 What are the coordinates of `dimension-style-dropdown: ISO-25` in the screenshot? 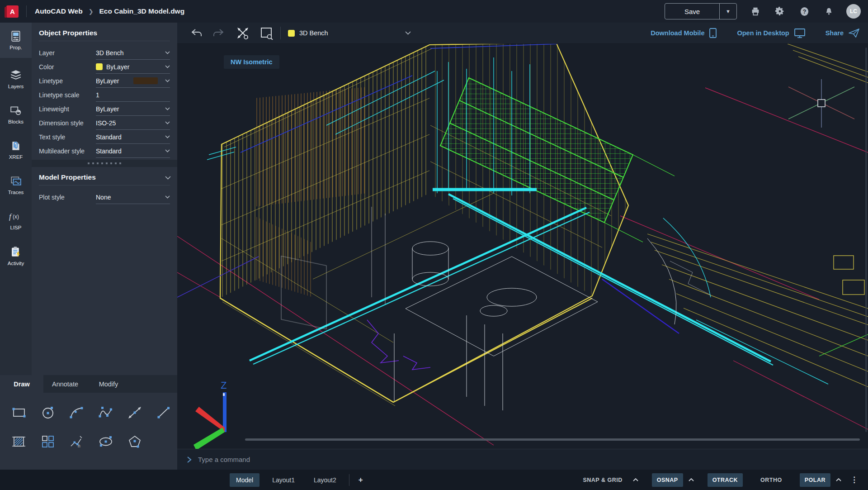 It's located at (133, 123).